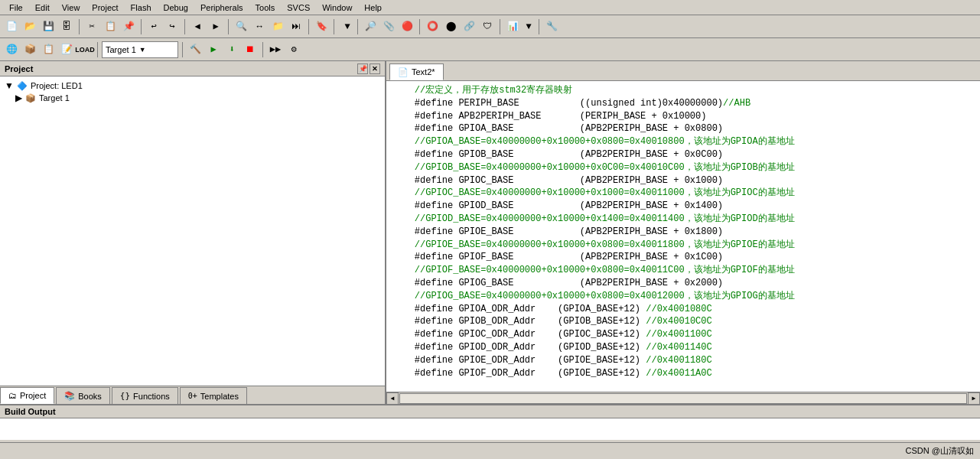 The image size is (980, 459). I want to click on load-button: LOAD, so click(85, 50).